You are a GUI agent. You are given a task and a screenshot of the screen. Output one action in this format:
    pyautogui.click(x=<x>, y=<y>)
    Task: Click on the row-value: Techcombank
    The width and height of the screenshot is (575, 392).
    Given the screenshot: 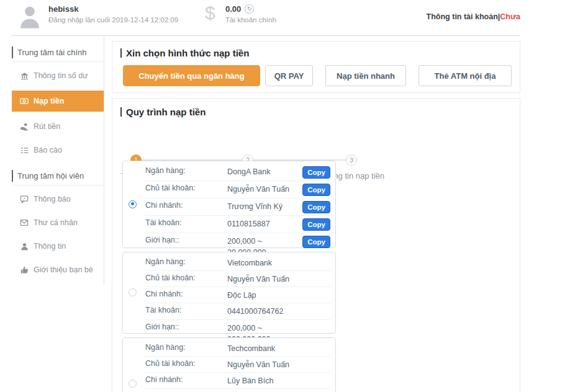 What is the action you would take?
    pyautogui.click(x=279, y=349)
    